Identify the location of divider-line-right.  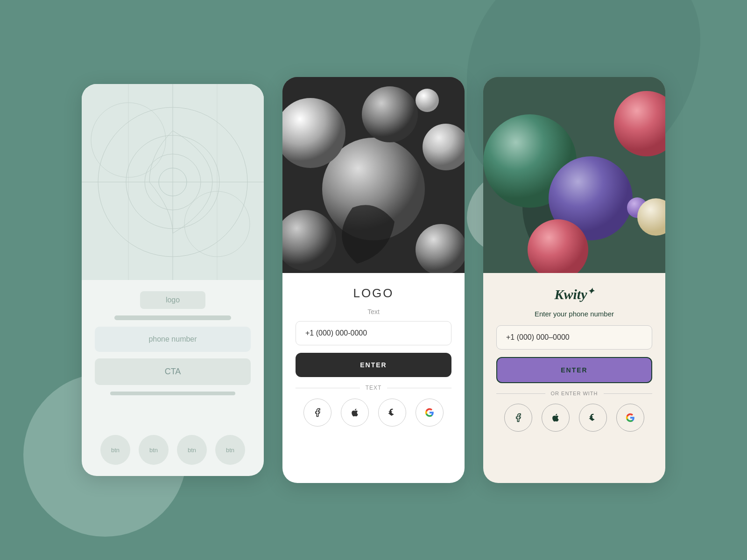
(419, 388).